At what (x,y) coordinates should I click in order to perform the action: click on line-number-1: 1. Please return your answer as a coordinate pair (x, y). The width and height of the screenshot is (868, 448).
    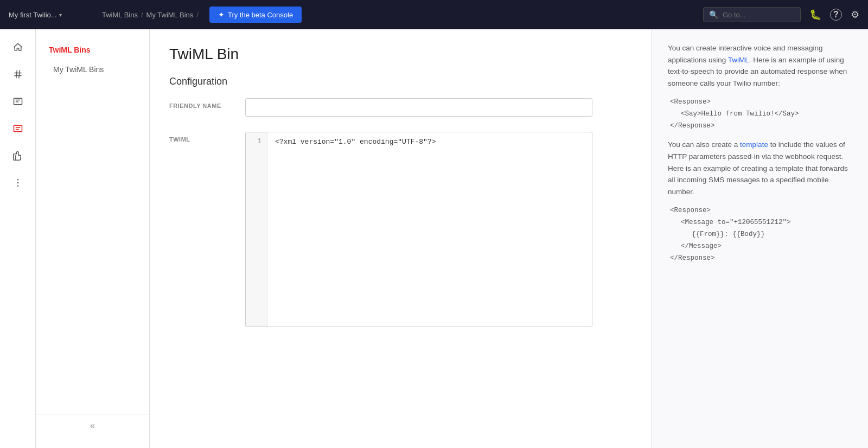
    Looking at the image, I should click on (256, 142).